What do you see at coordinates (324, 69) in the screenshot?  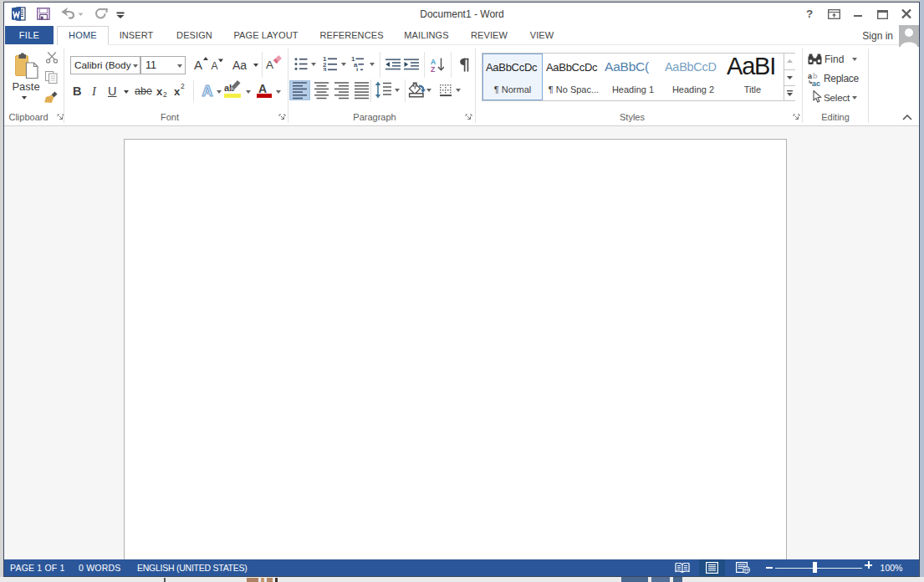 I see `svg-text: 3` at bounding box center [324, 69].